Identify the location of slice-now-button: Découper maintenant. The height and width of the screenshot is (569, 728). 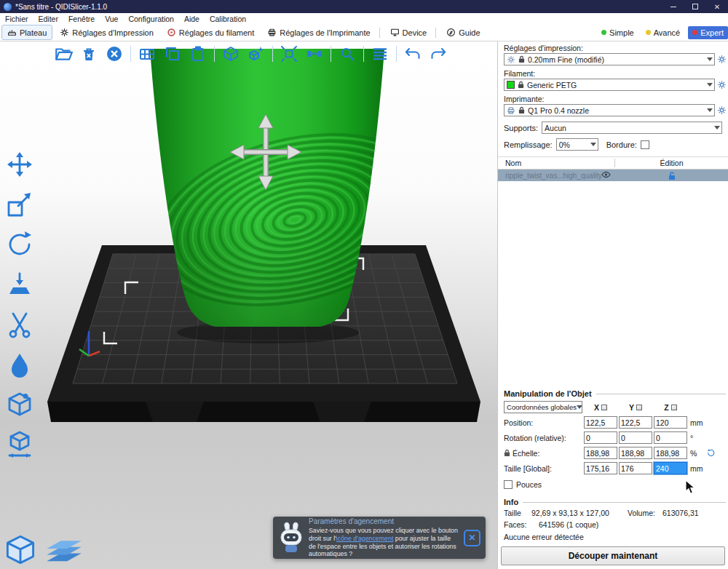
(613, 556).